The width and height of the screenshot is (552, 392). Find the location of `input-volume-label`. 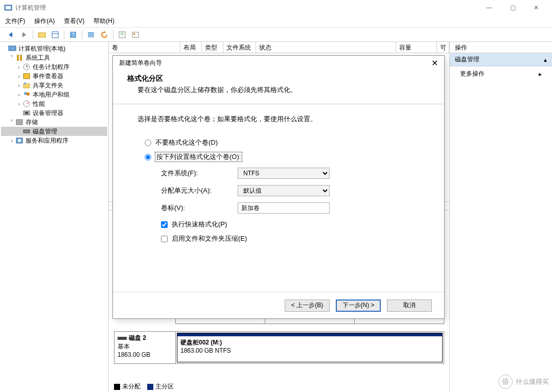

input-volume-label is located at coordinates (284, 208).